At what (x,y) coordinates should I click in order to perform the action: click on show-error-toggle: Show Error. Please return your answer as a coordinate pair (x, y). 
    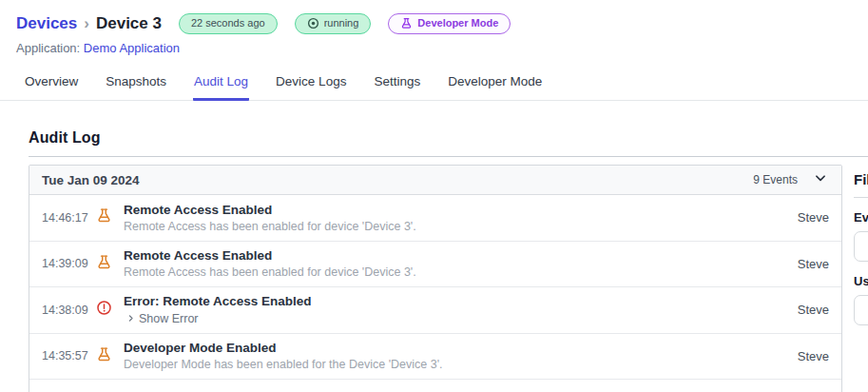
    Looking at the image, I should click on (163, 319).